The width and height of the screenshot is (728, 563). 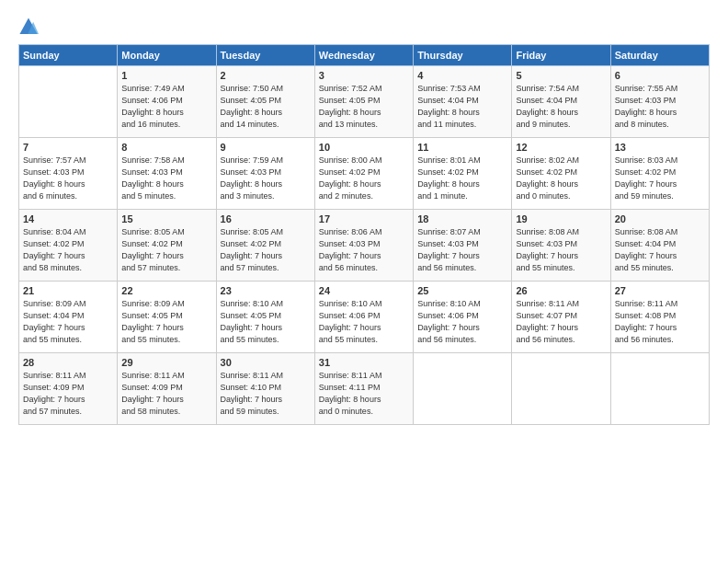 I want to click on day-number: 24, so click(x=364, y=291).